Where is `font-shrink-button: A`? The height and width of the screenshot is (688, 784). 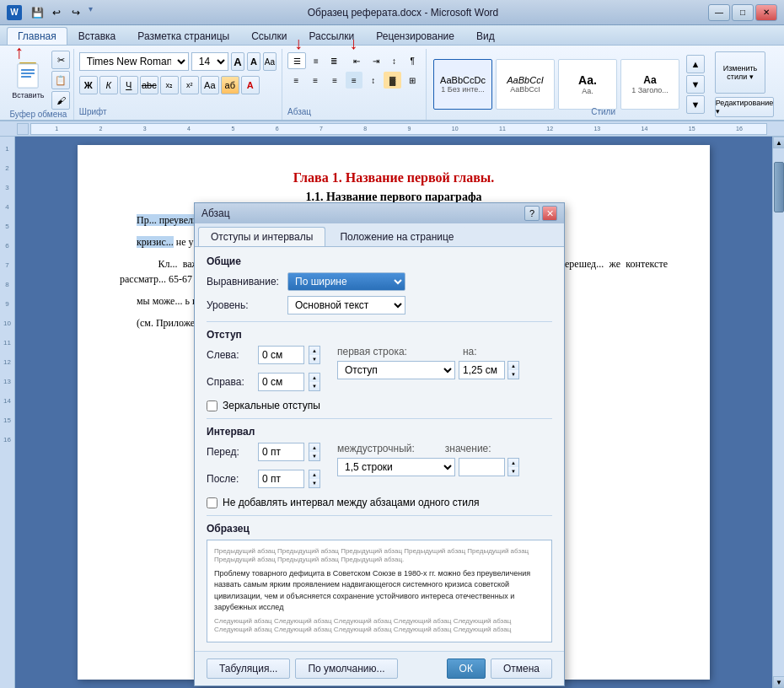 font-shrink-button: A is located at coordinates (254, 62).